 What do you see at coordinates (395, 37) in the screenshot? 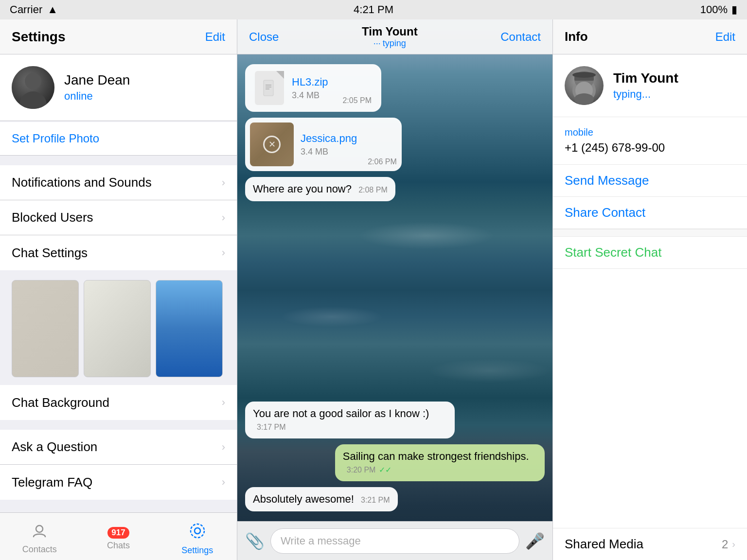
I see `chat-header: Close Tim Yount ··· typing Contact` at bounding box center [395, 37].